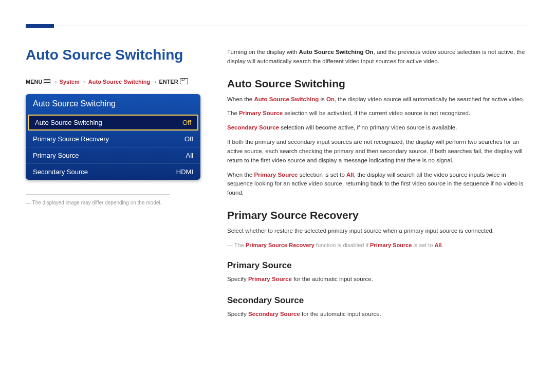 This screenshot has height=392, width=555. Describe the element at coordinates (378, 279) in the screenshot. I see `sec3-p1: Specify Primary Source for the automatic…` at that location.